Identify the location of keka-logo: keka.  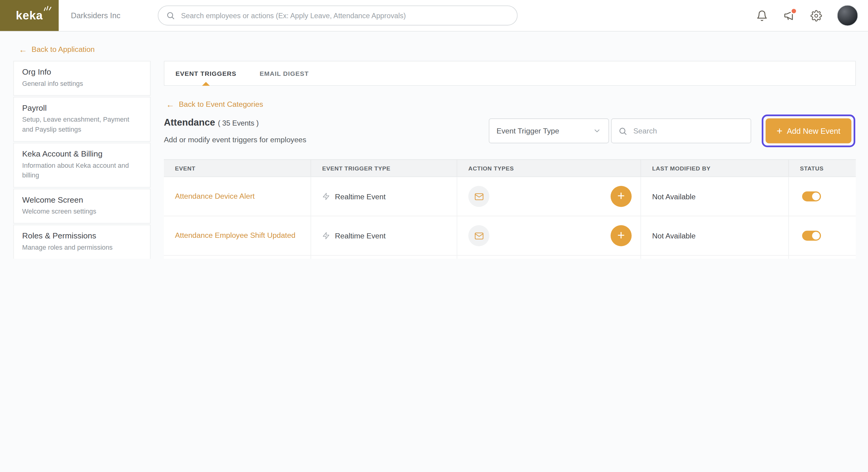
(29, 15).